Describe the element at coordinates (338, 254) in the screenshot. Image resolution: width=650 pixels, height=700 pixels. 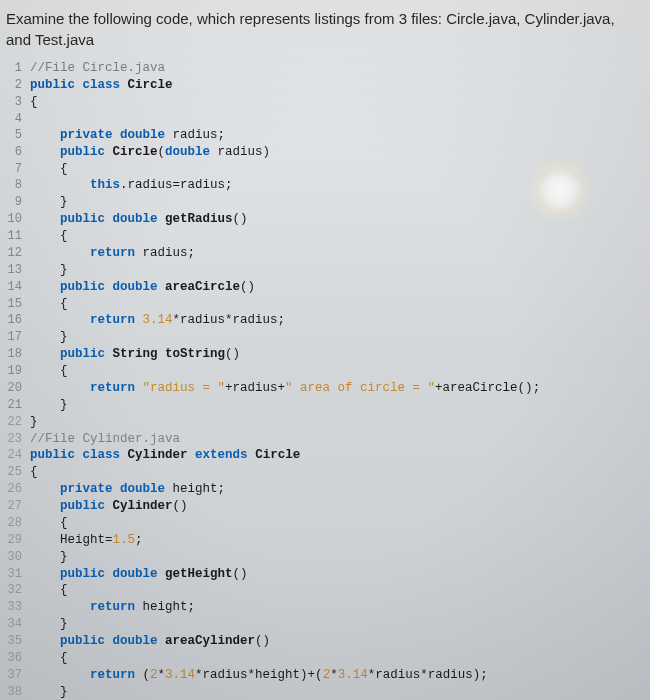
I see `code-content: return radius;` at that location.